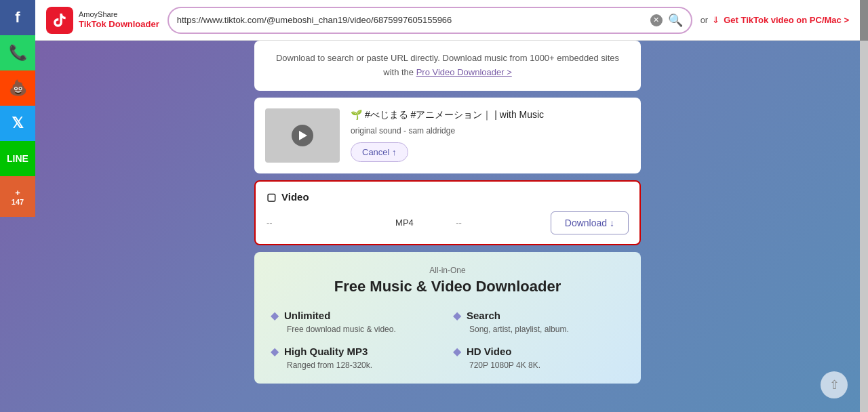  I want to click on header: AmoyShare TikTok Downloader ✕ 🔍 or ⇓ Get…, so click(448, 20).